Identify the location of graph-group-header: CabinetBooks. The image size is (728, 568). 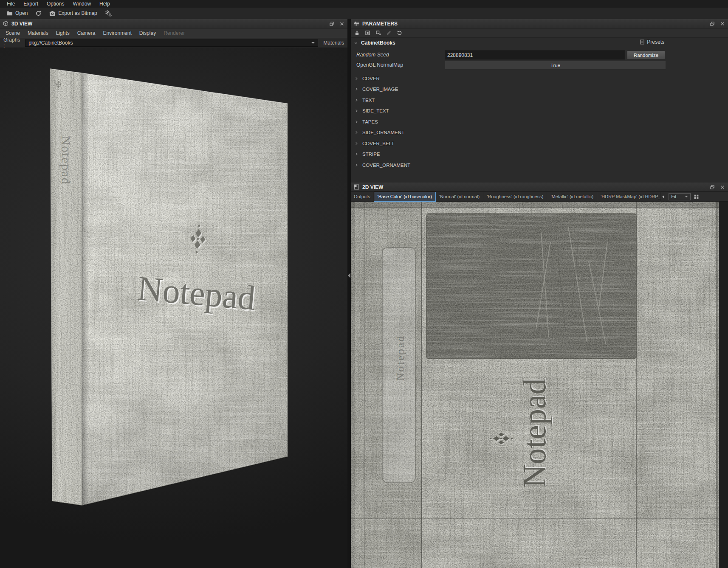
(539, 43).